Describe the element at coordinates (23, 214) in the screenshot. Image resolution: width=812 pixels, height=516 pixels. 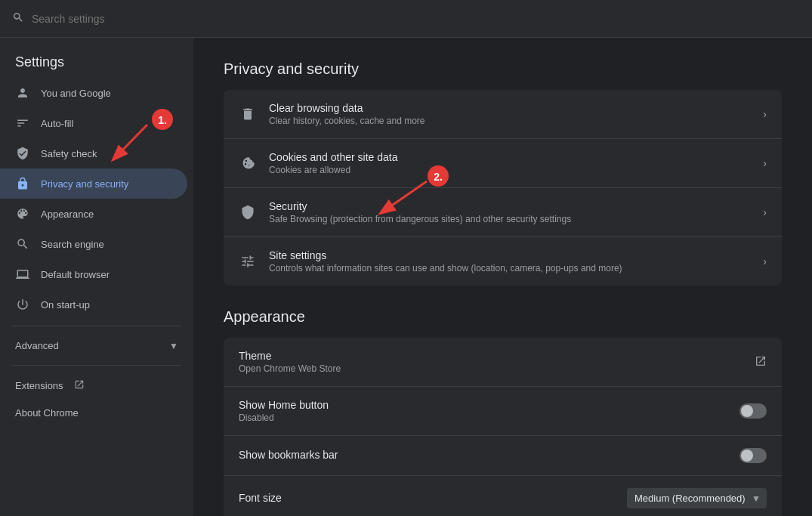
I see `palette-icon` at that location.